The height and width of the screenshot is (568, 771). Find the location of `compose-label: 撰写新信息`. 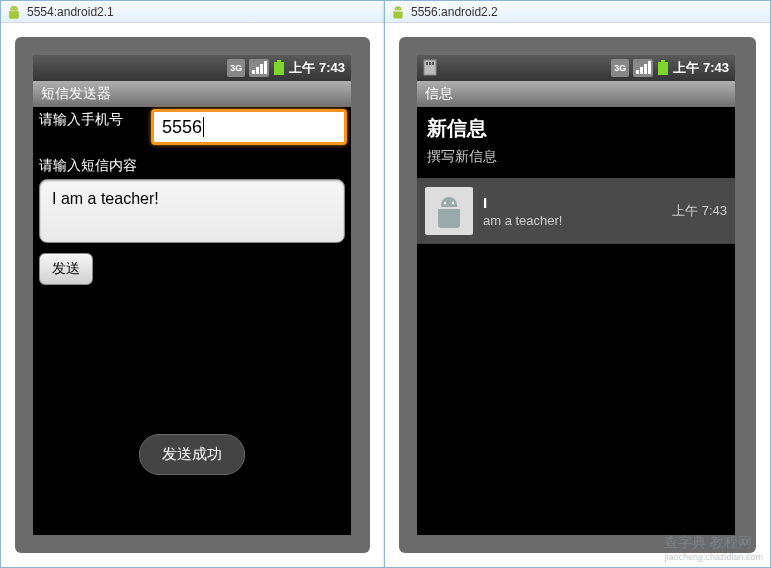

compose-label: 撰写新信息 is located at coordinates (576, 157).